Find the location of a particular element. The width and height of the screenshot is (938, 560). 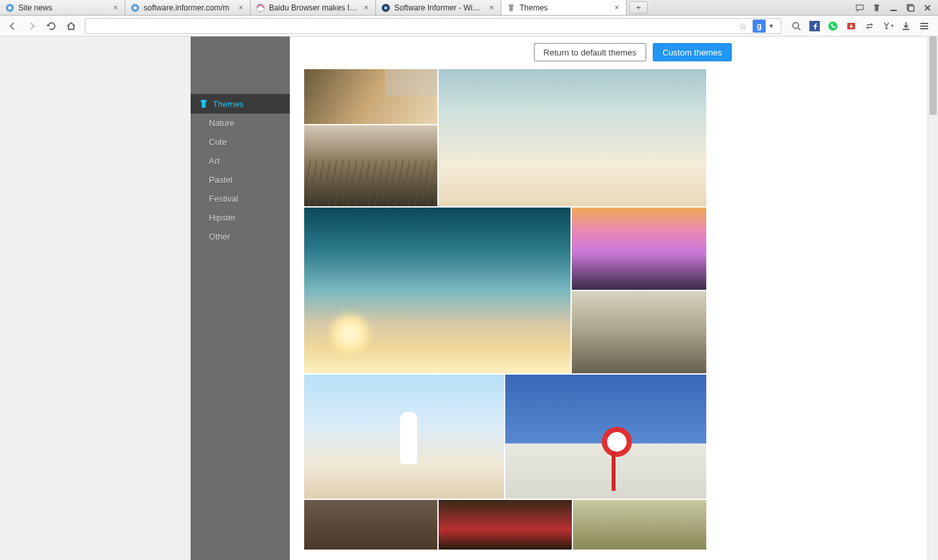

bookmark-star-icon: ☆ is located at coordinates (743, 26).